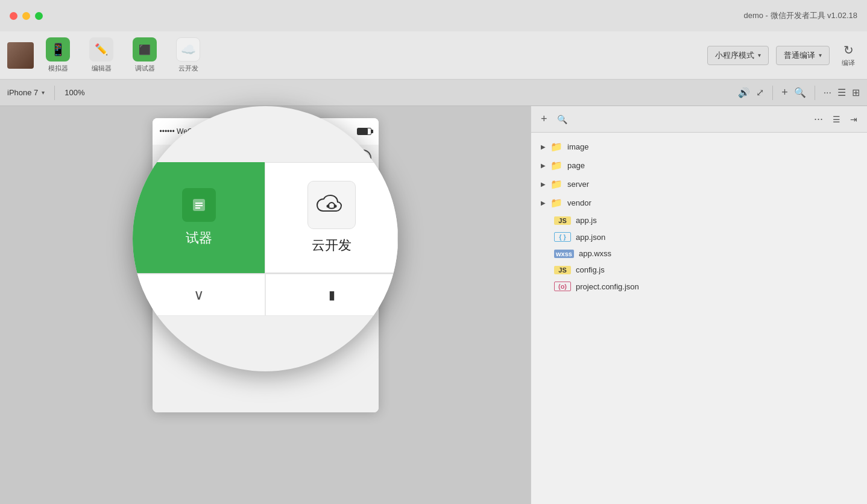 Image resolution: width=867 pixels, height=504 pixels. I want to click on mag-debugger-label: 试器, so click(199, 238).